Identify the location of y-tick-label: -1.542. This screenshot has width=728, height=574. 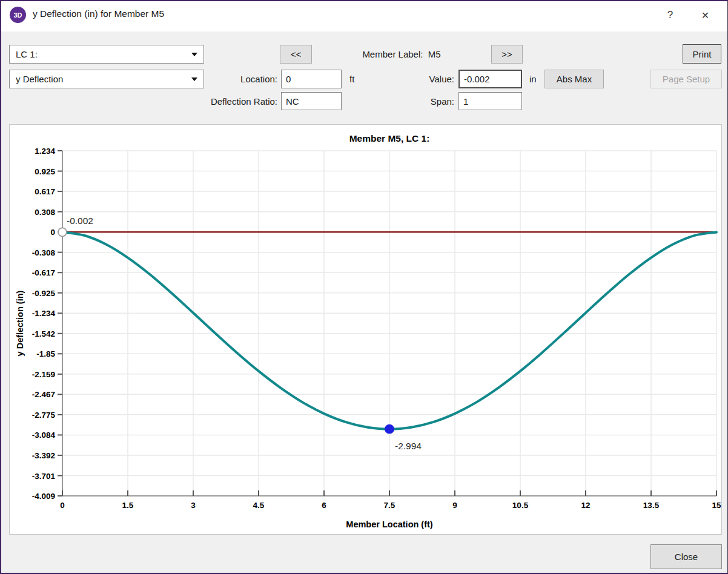
(44, 334).